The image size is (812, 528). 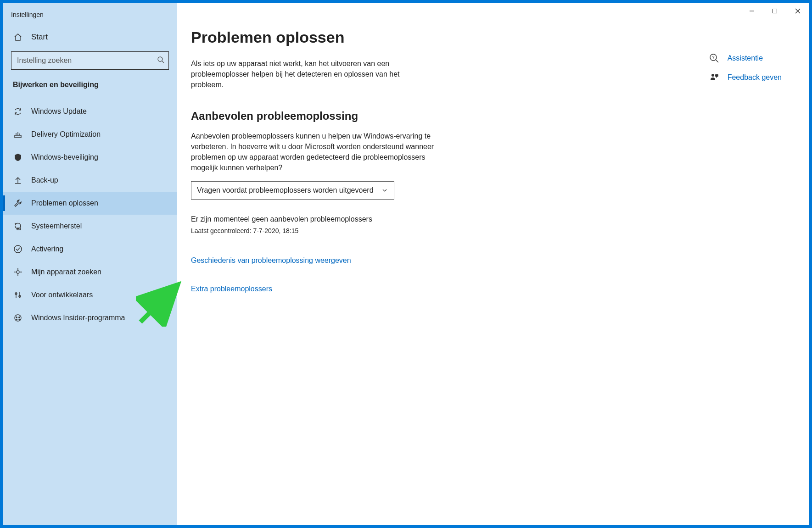 I want to click on sidebar-item-recovery: Systeemherstel, so click(x=90, y=226).